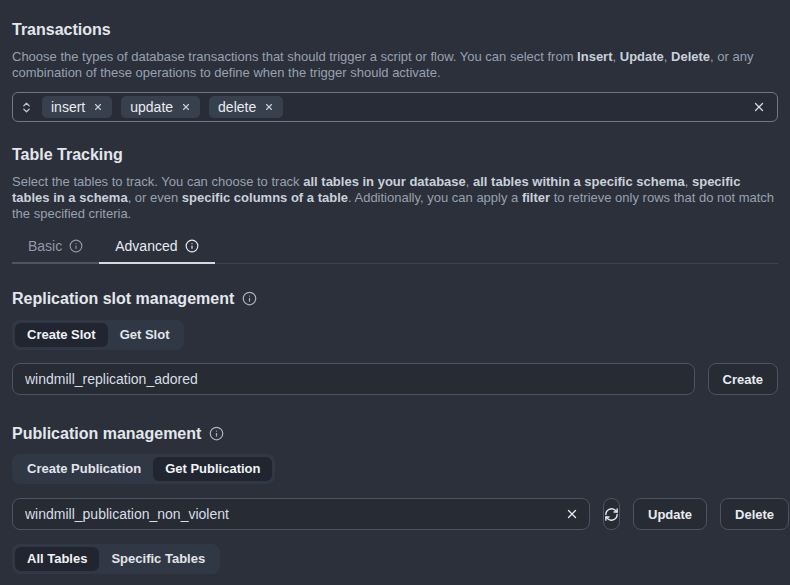 The height and width of the screenshot is (585, 790). I want to click on transaction-tag-insert: insert, so click(77, 107).